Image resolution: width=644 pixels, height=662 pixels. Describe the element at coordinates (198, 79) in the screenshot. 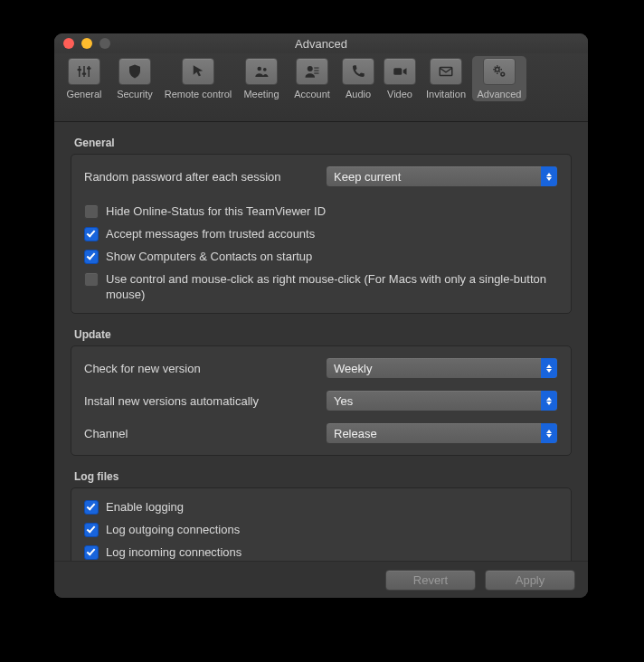

I see `tab-remote-control: Remote control` at that location.